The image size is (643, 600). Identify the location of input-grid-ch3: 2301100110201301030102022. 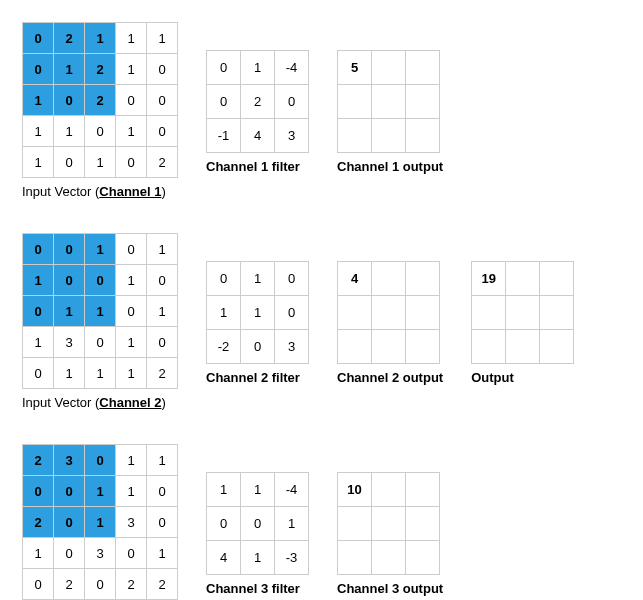
(100, 522).